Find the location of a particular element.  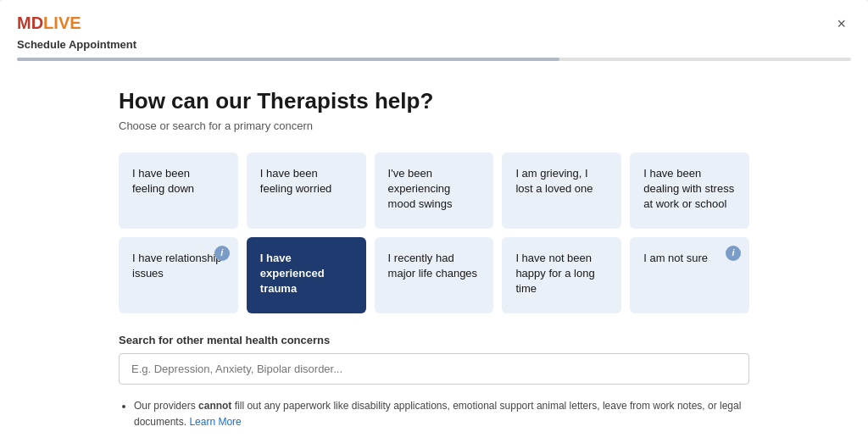

info-icon: i is located at coordinates (222, 253).